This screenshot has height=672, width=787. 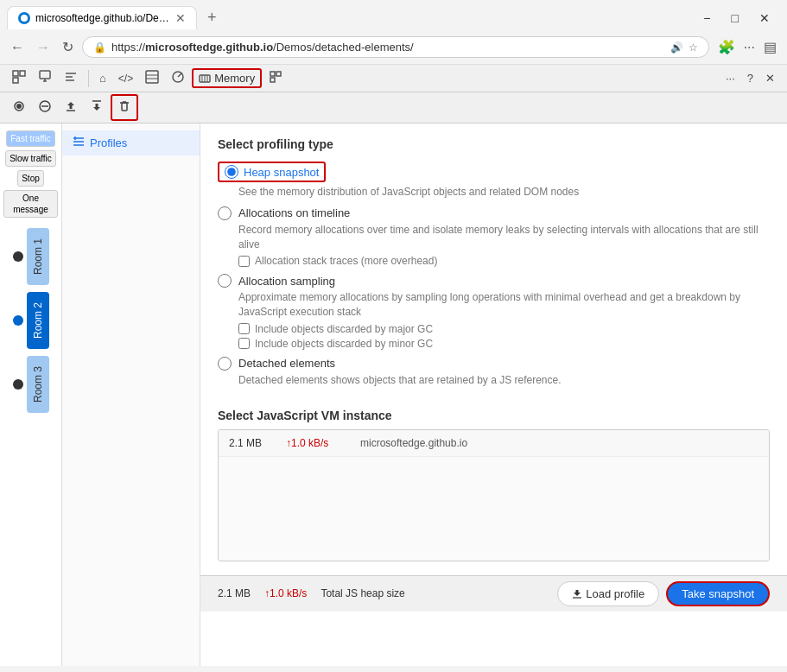 I want to click on footer-memory: 2.1 MB, so click(x=234, y=593).